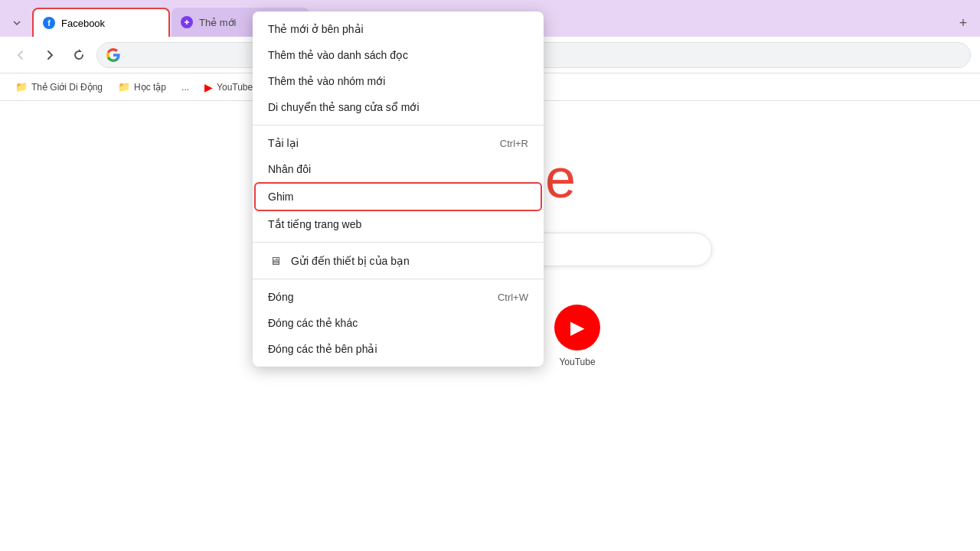 This screenshot has width=980, height=551. What do you see at coordinates (398, 81) in the screenshot?
I see `menu-add-new-group: Thêm thẻ vào nhóm mới` at bounding box center [398, 81].